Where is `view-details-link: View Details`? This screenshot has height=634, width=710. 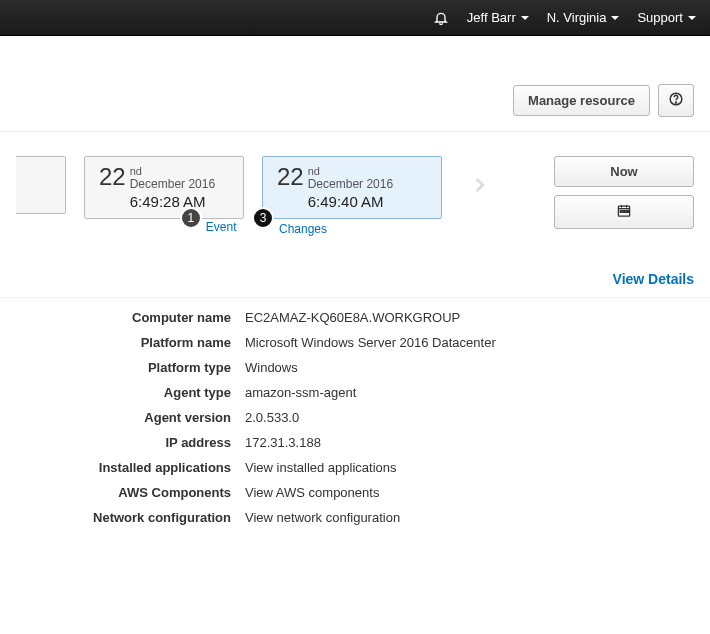
view-details-link: View Details is located at coordinates (654, 279).